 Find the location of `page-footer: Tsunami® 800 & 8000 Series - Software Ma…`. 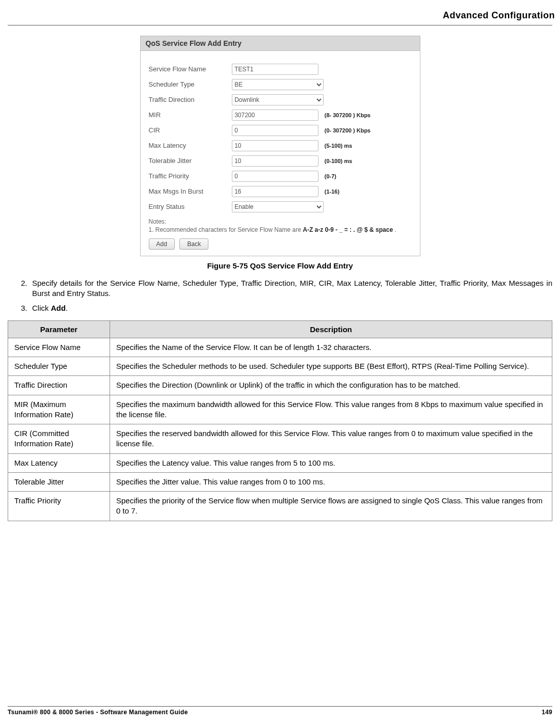

page-footer: Tsunami® 800 & 8000 Series - Software Ma… is located at coordinates (280, 709).